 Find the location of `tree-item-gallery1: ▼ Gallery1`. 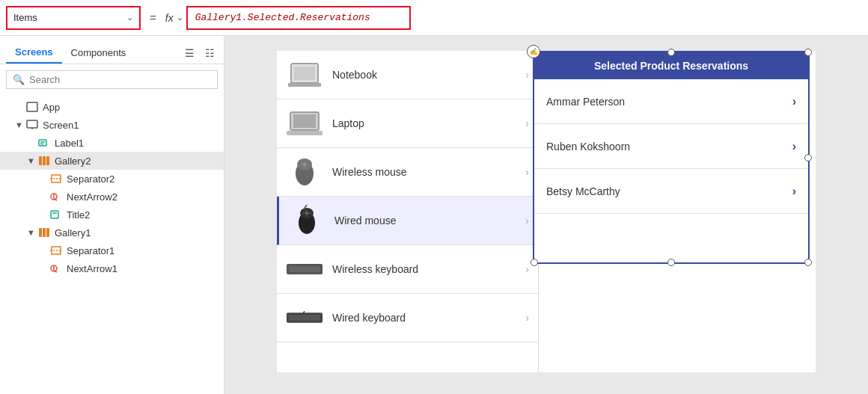

tree-item-gallery1: ▼ Gallery1 is located at coordinates (112, 233).